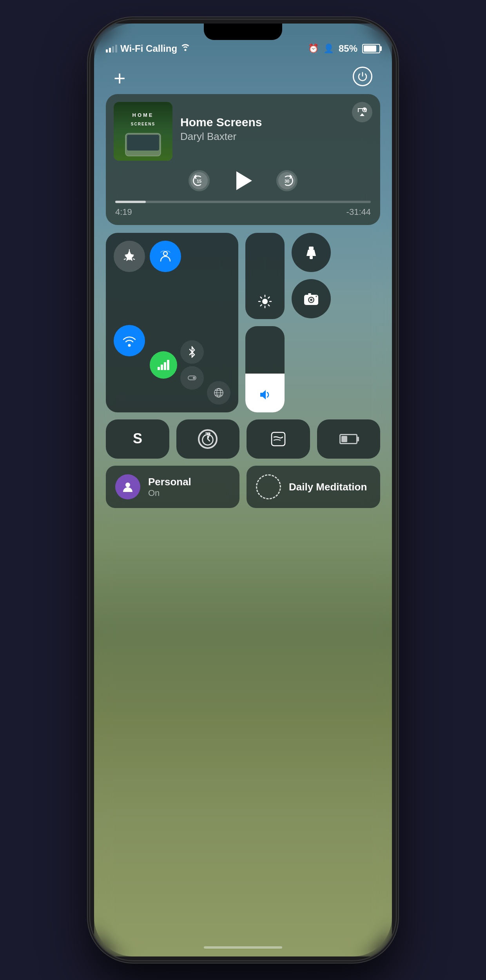  Describe the element at coordinates (344, 49) in the screenshot. I see `status-right: ⏰ 👤 85%` at that location.